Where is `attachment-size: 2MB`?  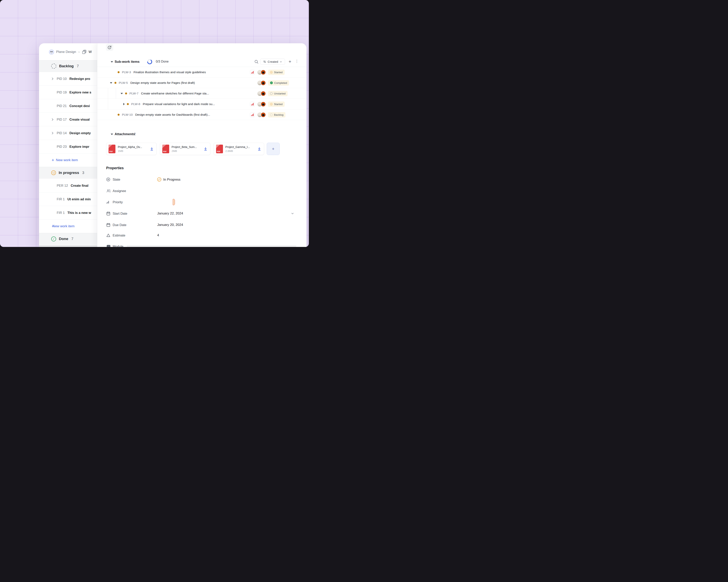
attachment-size: 2MB is located at coordinates (184, 151).